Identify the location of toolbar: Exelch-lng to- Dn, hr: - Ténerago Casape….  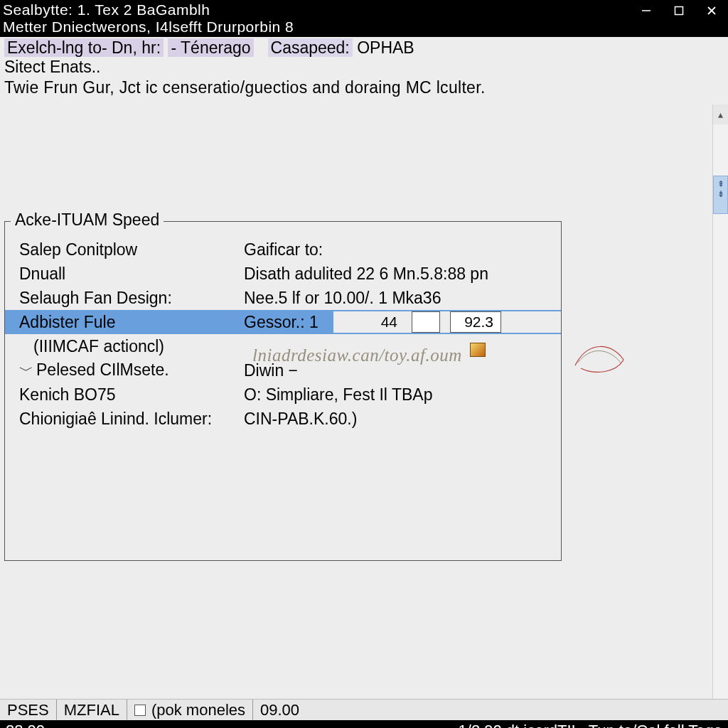
(364, 47).